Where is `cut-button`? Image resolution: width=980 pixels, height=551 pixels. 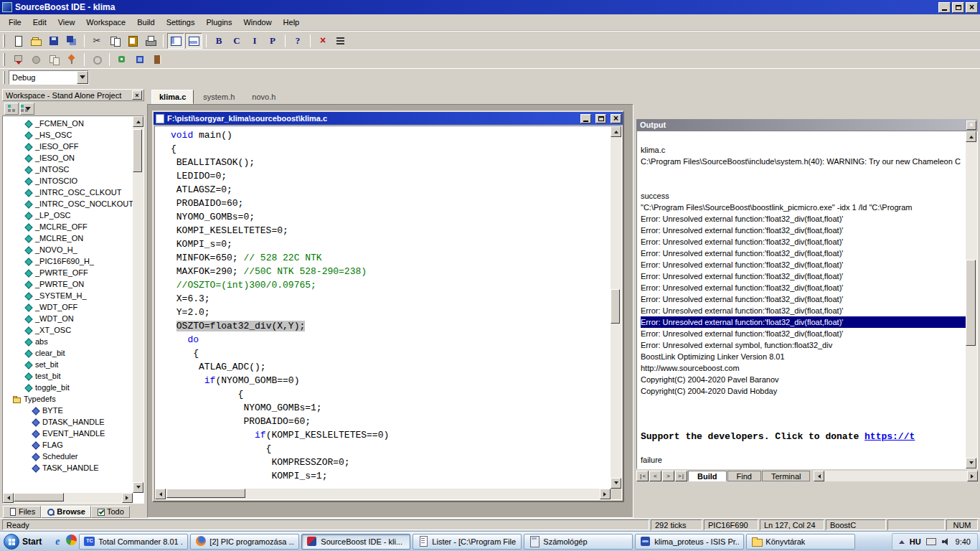 cut-button is located at coordinates (97, 41).